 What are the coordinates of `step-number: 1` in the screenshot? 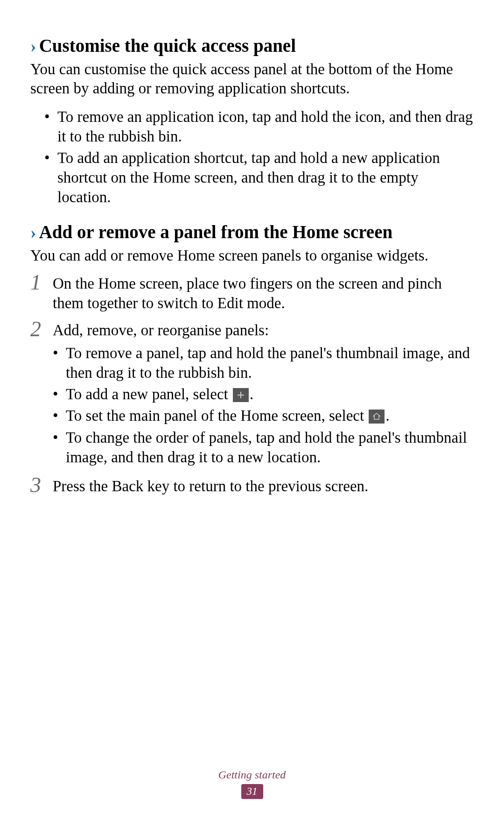 It's located at (37, 283).